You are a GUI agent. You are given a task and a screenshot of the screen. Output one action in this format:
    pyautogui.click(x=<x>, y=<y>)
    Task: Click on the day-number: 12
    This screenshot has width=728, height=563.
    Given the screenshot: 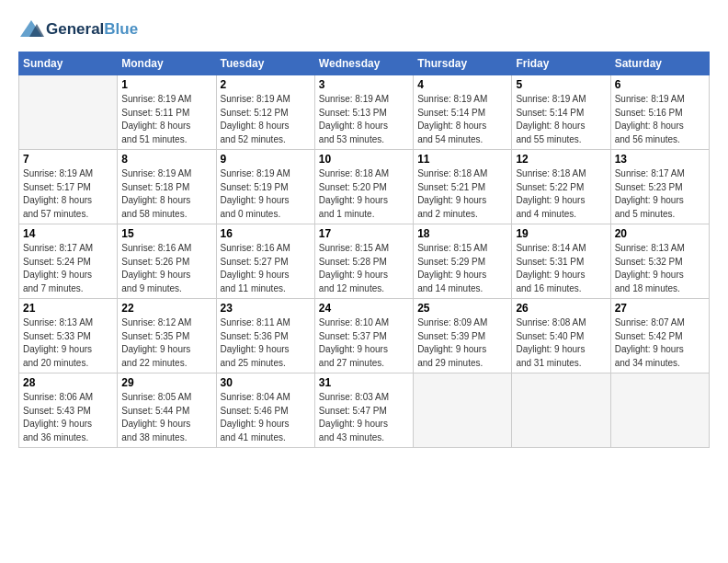 What is the action you would take?
    pyautogui.click(x=561, y=159)
    